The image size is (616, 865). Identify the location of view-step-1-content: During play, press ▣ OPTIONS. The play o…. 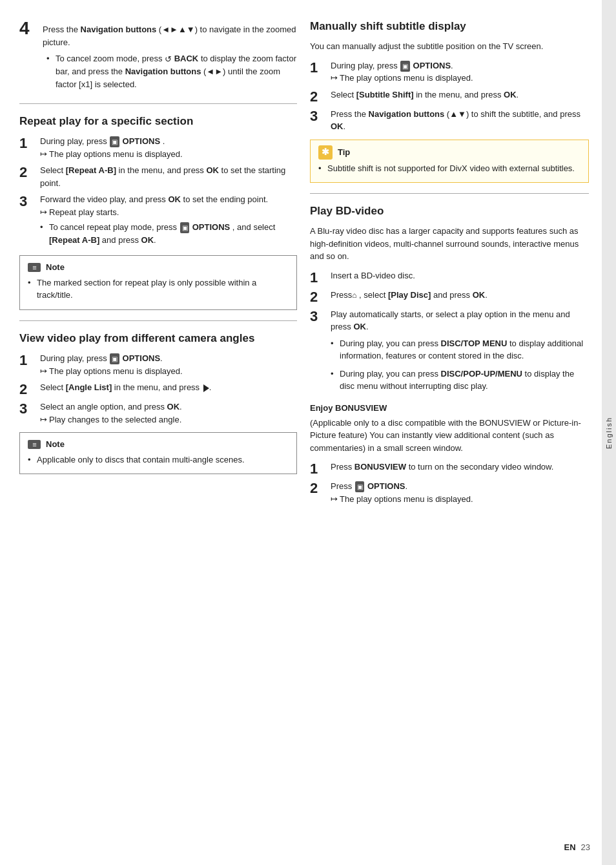
(169, 364).